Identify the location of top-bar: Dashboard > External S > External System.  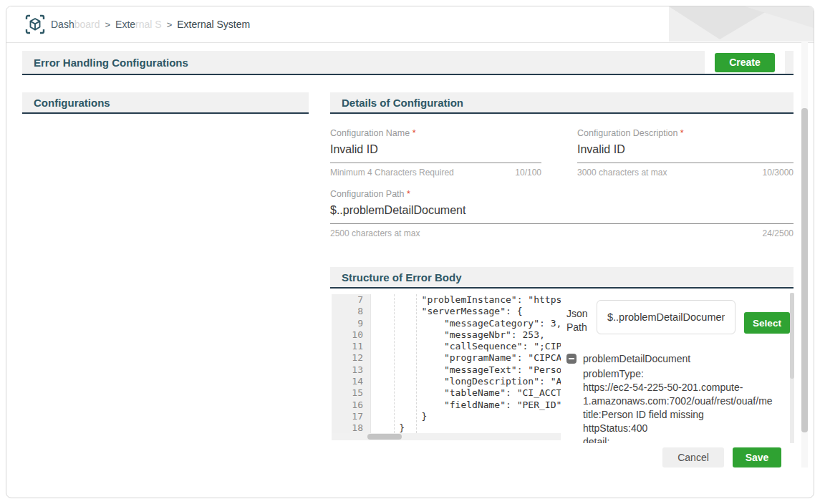
(410, 24).